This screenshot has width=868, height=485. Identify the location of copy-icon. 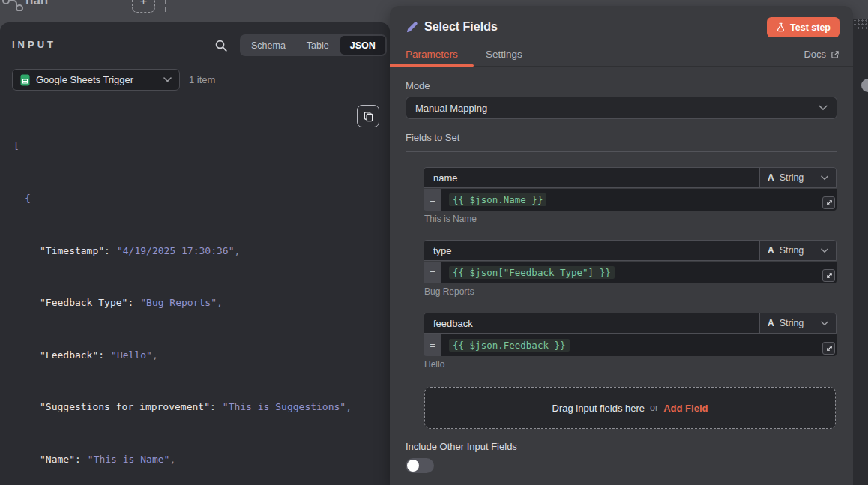
(369, 117).